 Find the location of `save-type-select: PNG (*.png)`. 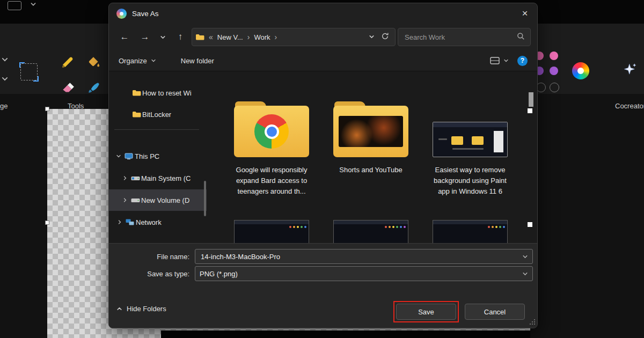

save-type-select: PNG (*.png) is located at coordinates (364, 274).